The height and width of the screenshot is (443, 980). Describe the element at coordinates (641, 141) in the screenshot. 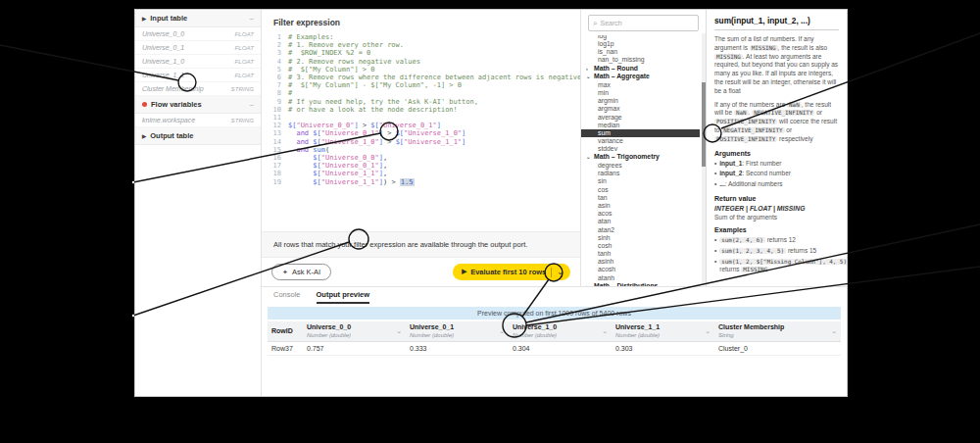

I see `function-item-variance: variance` at that location.